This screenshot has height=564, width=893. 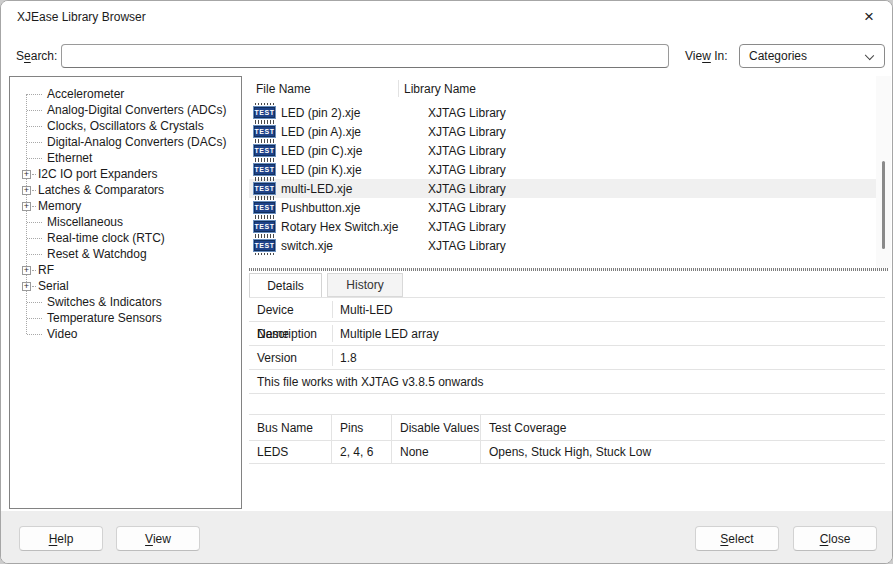 What do you see at coordinates (344, 170) in the screenshot?
I see `file-name: LED (pin K).xje` at bounding box center [344, 170].